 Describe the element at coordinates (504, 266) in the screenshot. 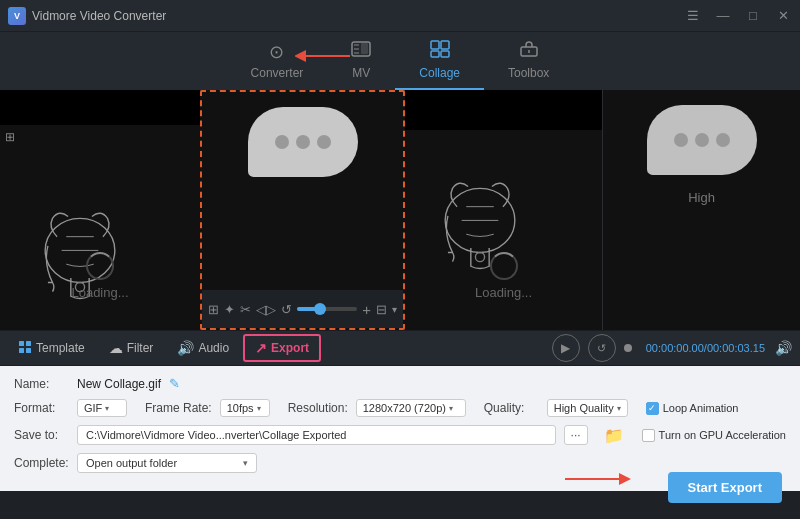

I see `loading-circle-right` at that location.